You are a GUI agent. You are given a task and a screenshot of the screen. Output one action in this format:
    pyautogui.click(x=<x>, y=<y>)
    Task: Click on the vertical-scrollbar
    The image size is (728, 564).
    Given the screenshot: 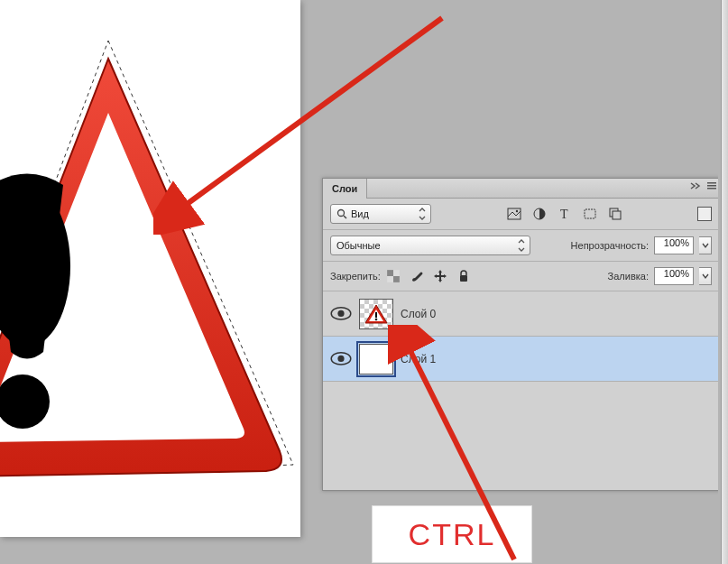 What is the action you would take?
    pyautogui.click(x=724, y=282)
    